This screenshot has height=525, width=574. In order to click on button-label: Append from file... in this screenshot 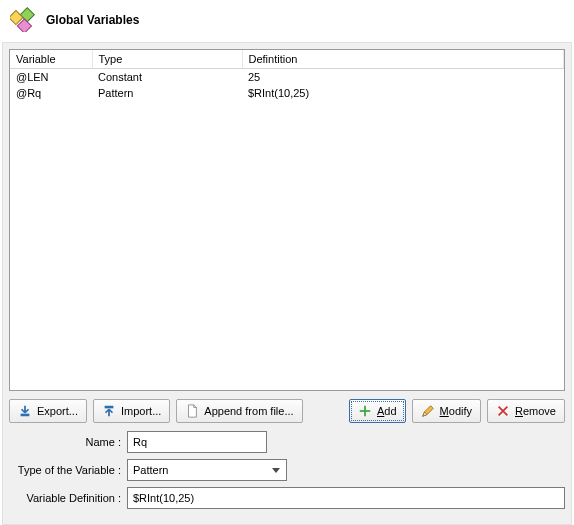, I will do `click(248, 411)`.